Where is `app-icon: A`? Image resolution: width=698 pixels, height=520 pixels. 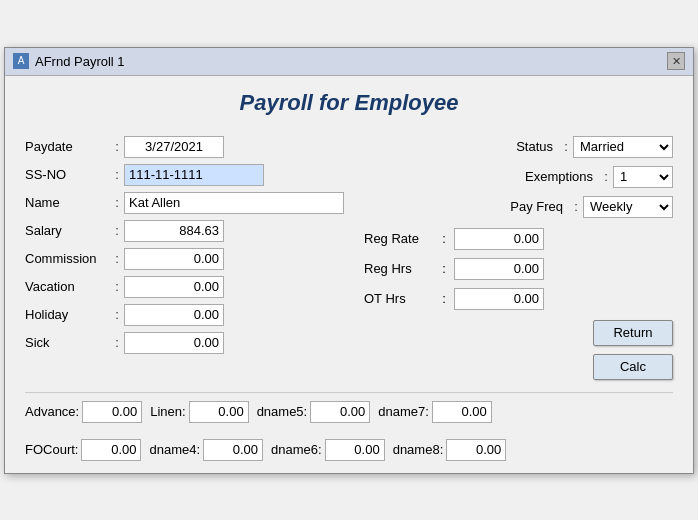 app-icon: A is located at coordinates (21, 61).